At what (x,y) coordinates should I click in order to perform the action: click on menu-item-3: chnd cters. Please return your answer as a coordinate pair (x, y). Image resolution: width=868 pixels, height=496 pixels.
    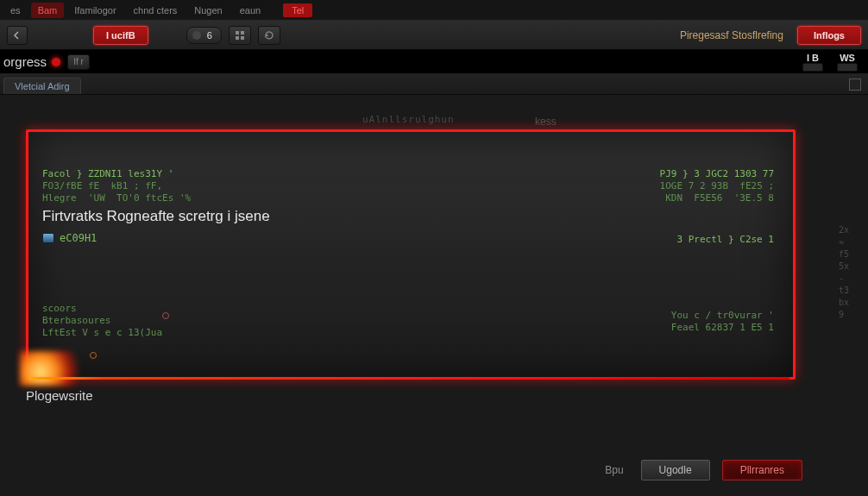
    Looking at the image, I should click on (155, 10).